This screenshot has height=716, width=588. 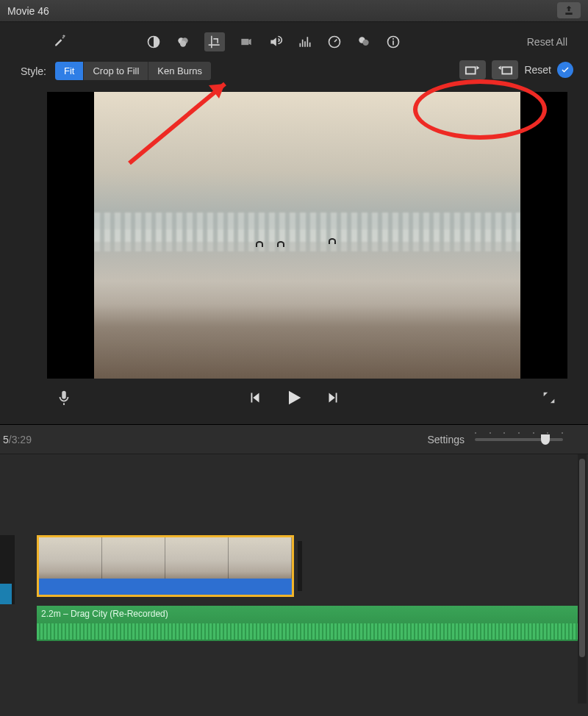 What do you see at coordinates (445, 440) in the screenshot?
I see `timeline-settings-button: Settings` at bounding box center [445, 440].